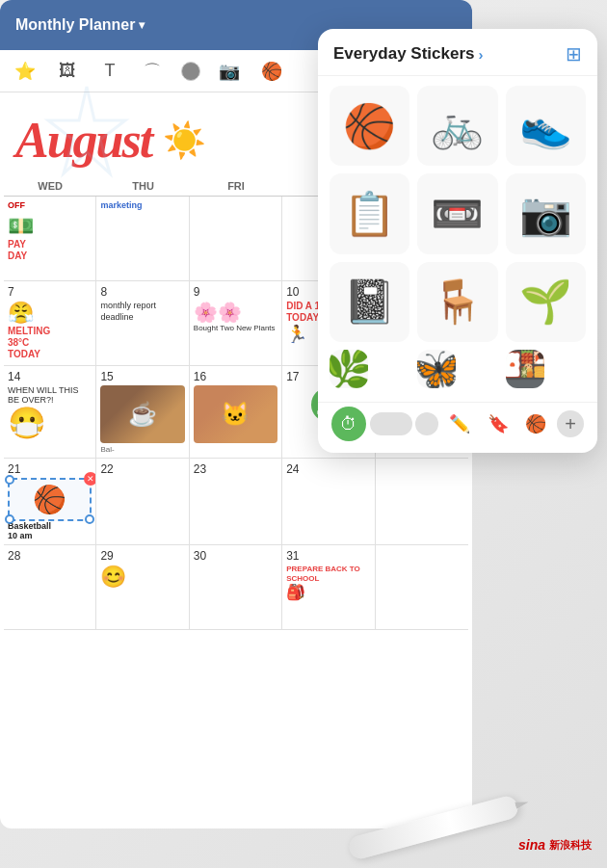  I want to click on cell-number: 8, so click(143, 292).